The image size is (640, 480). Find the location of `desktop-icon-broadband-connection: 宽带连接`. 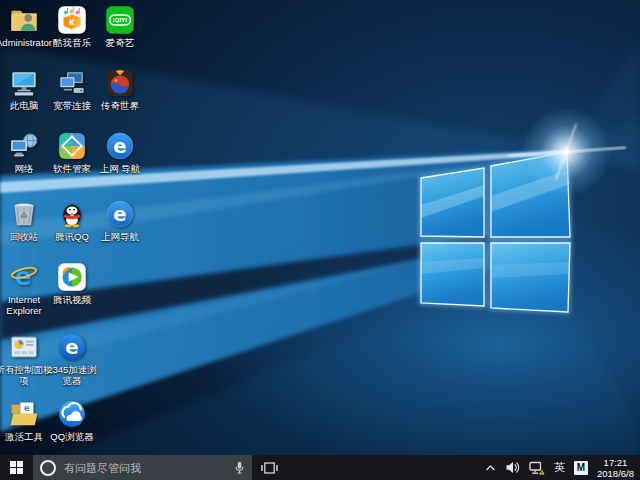

desktop-icon-broadband-connection: 宽带连接 is located at coordinates (72, 90).